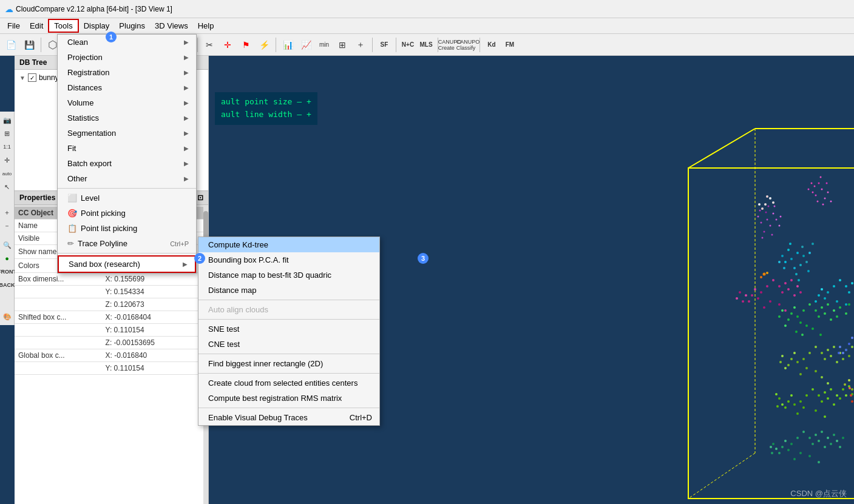 This screenshot has height=504, width=854. What do you see at coordinates (127, 244) in the screenshot?
I see `menu-trace-polyline: ✏ Trace Polyline Ctrl+P` at bounding box center [127, 244].